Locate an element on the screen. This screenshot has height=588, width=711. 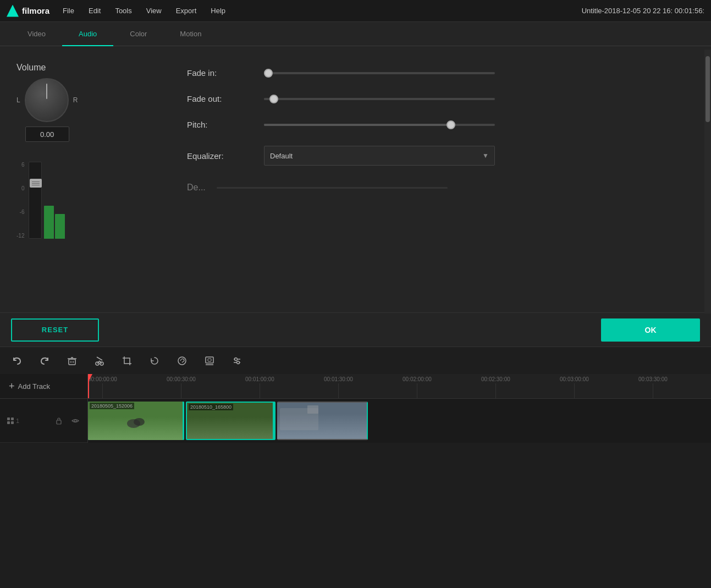
tab-motion: Motion is located at coordinates (190, 34).